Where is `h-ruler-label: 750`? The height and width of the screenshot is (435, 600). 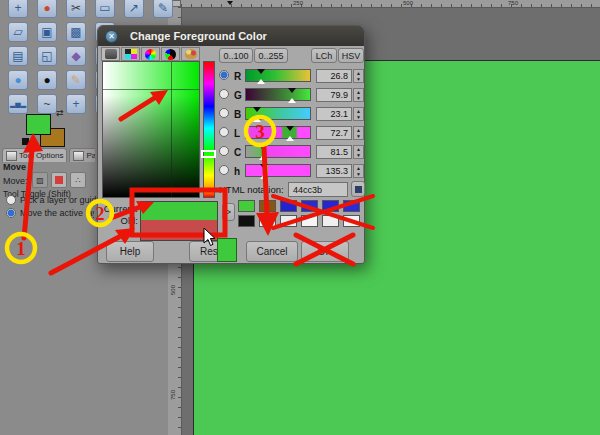
h-ruler-label: 750 is located at coordinates (513, 3).